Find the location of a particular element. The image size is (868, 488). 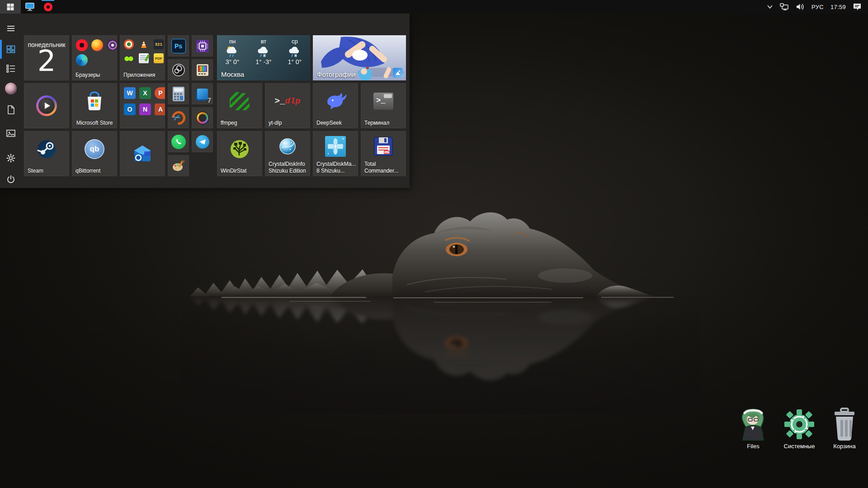

tiles-view-icon is located at coordinates (11, 49).